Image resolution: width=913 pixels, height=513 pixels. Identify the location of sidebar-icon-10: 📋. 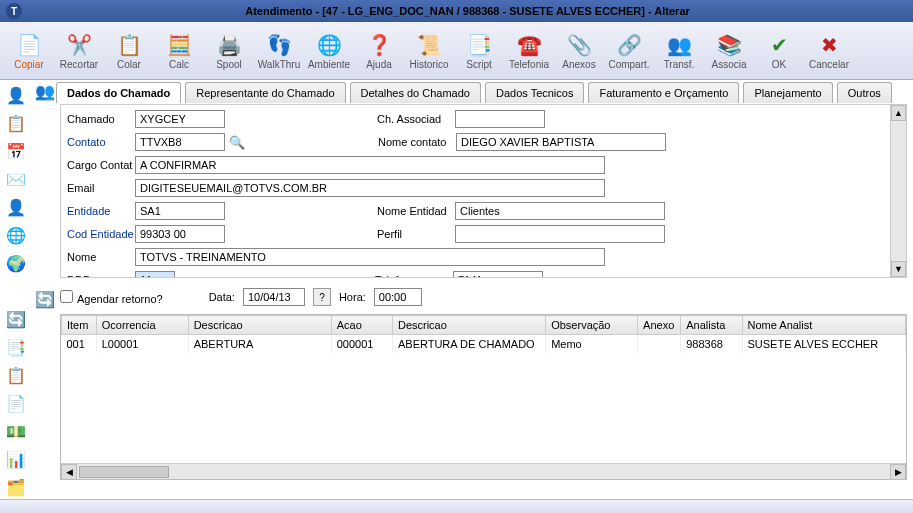
(16, 375).